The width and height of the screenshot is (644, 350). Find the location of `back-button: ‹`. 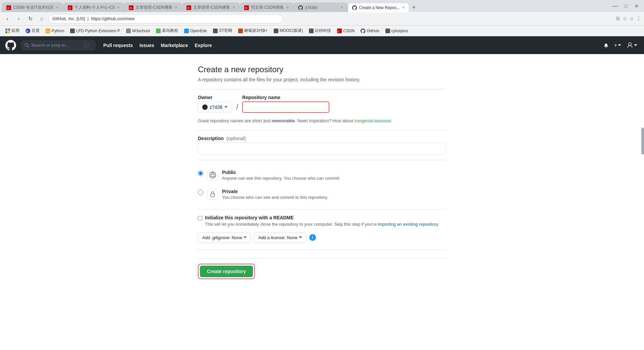

back-button: ‹ is located at coordinates (7, 19).